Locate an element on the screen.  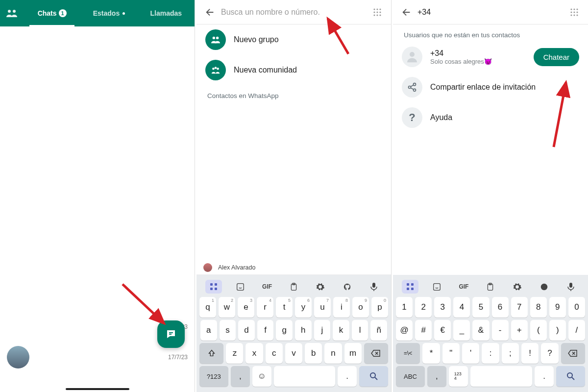
search-input: +34 is located at coordinates (490, 12).